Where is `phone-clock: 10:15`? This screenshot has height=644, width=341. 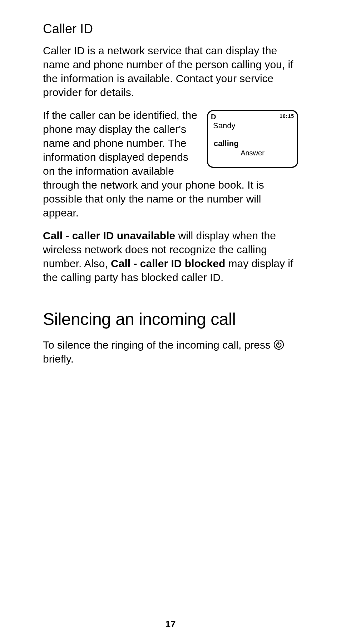 phone-clock: 10:15 is located at coordinates (287, 116).